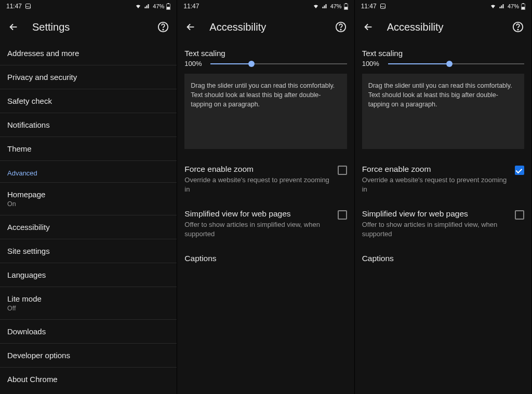 This screenshot has height=394, width=532. Describe the element at coordinates (88, 101) in the screenshot. I see `item-safety-check: Safety check` at that location.